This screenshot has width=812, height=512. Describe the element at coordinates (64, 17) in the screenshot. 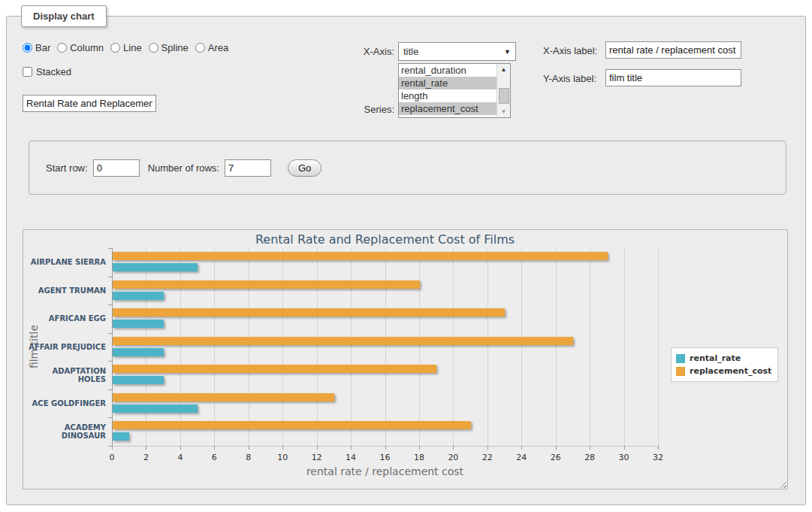

I see `fieldset-legend: Display chart` at that location.